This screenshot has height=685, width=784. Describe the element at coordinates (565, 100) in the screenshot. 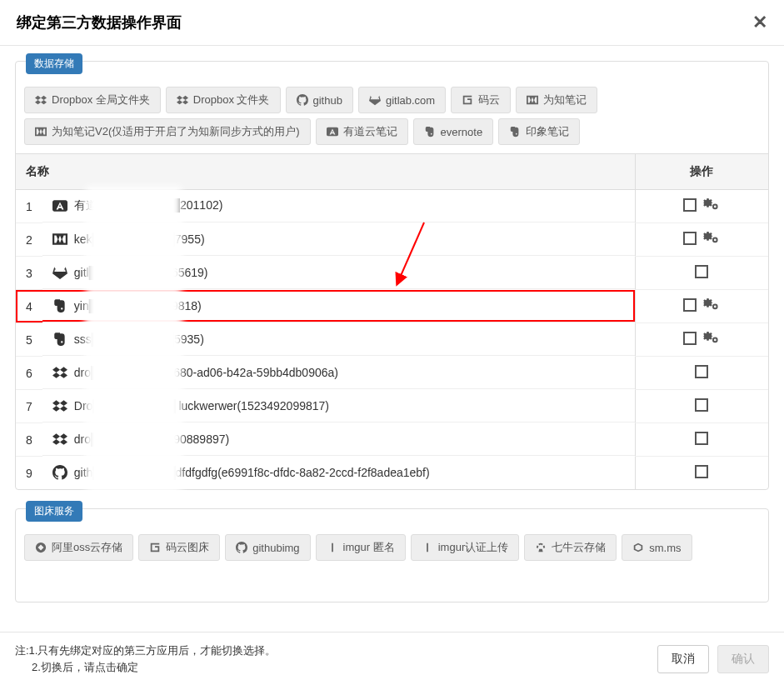

I see `btn-label: 为知笔记` at that location.